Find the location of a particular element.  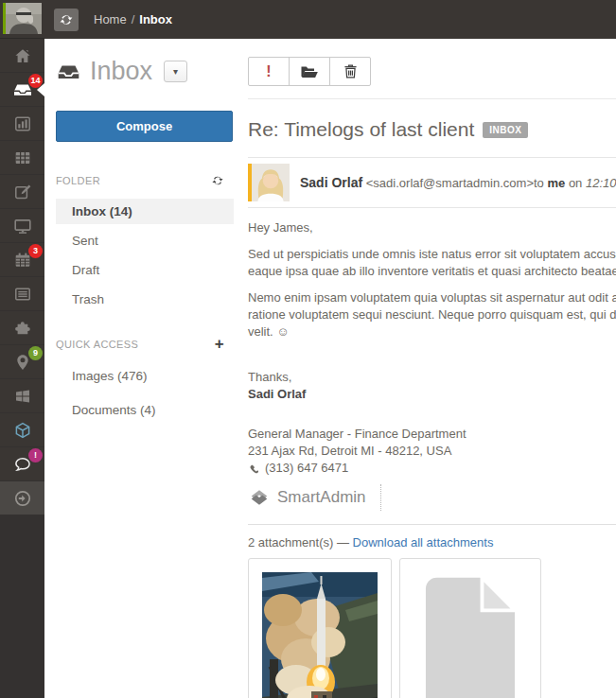

folder-refresh-button is located at coordinates (218, 181).